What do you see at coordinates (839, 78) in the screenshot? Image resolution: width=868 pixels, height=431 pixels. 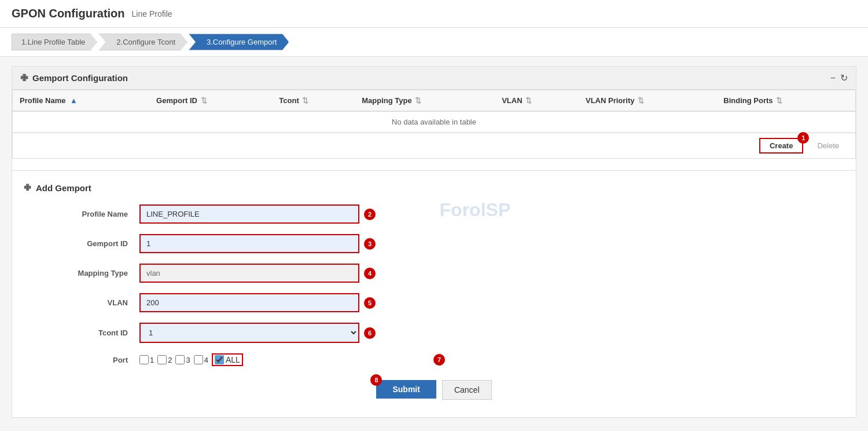 I see `section-actions: − ↻` at bounding box center [839, 78].